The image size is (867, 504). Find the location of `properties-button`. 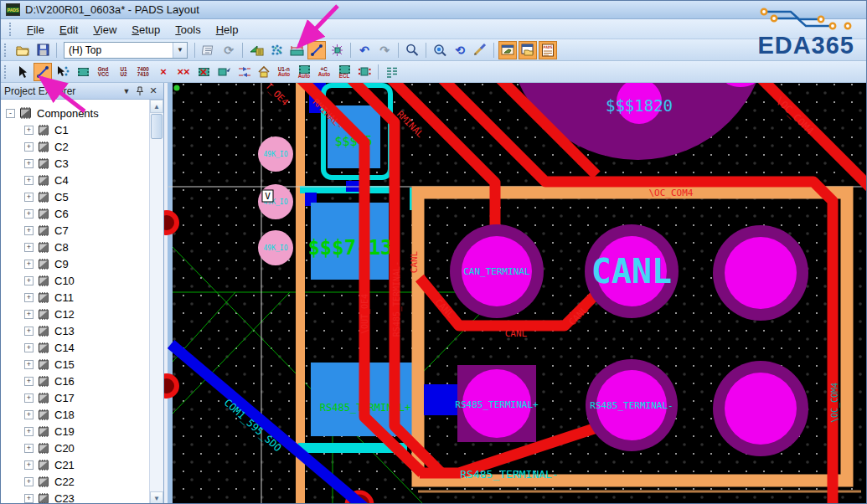

properties-button is located at coordinates (209, 50).